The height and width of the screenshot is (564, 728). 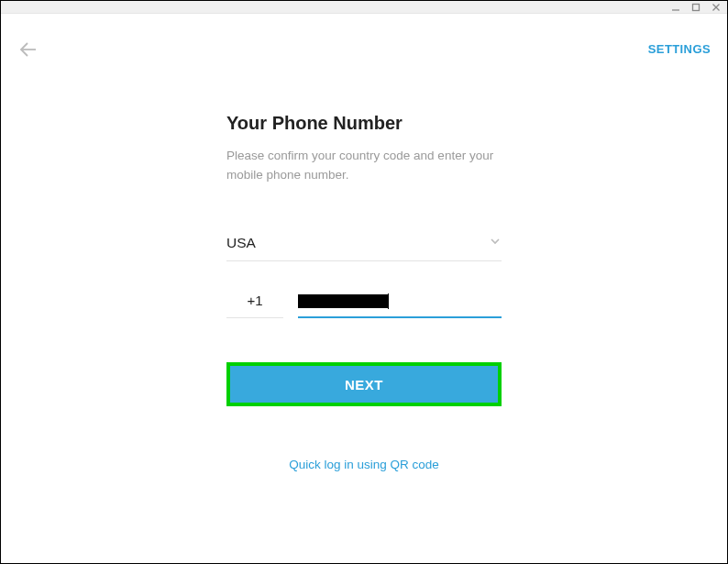 I want to click on country-code-input, so click(x=255, y=305).